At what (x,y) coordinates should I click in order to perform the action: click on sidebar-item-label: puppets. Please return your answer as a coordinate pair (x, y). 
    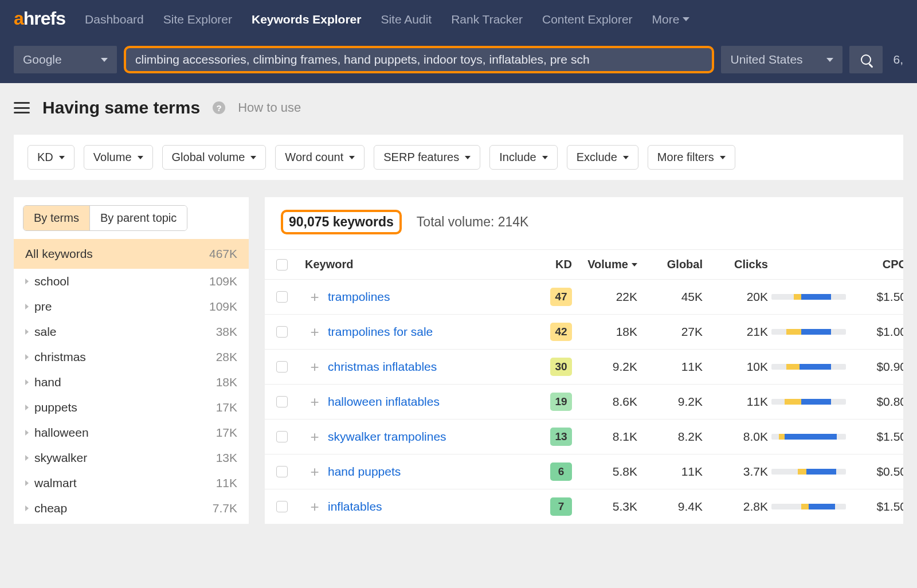
    Looking at the image, I should click on (56, 407).